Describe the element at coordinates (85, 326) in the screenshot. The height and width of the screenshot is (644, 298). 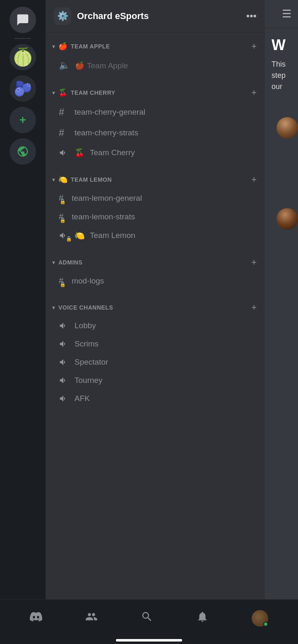
I see `voice-channel-label: Lobby` at that location.